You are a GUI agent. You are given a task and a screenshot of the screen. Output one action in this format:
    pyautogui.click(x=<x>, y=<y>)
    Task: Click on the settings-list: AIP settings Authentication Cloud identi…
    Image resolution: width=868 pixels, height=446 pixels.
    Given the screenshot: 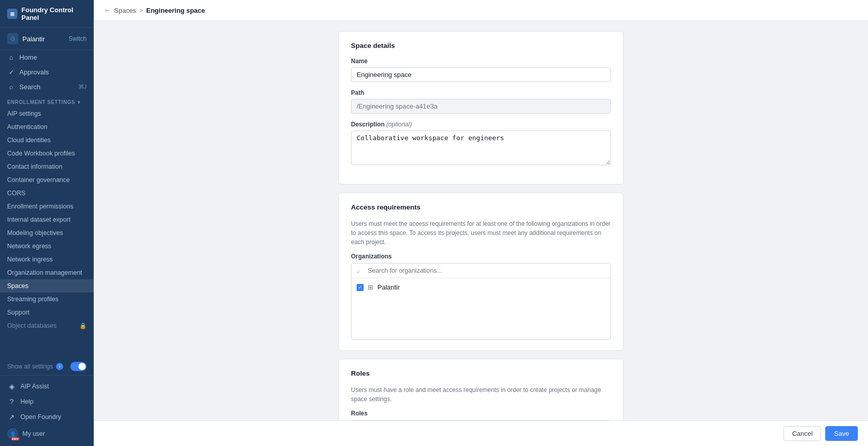 What is the action you would take?
    pyautogui.click(x=47, y=232)
    